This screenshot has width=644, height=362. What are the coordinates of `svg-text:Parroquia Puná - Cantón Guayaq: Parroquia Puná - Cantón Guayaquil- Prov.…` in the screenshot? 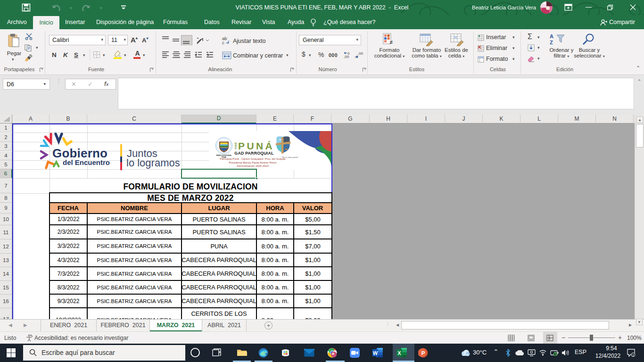 It's located at (253, 159).